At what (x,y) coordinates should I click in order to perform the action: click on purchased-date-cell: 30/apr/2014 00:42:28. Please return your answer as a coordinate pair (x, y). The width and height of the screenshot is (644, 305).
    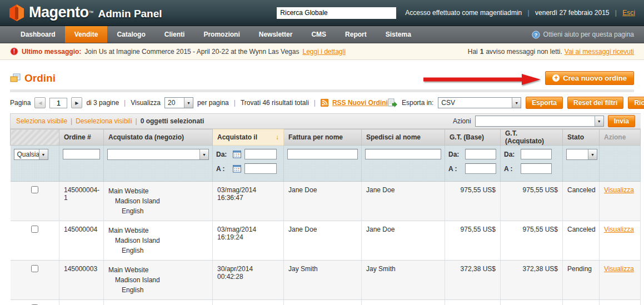
    Looking at the image, I should click on (248, 280).